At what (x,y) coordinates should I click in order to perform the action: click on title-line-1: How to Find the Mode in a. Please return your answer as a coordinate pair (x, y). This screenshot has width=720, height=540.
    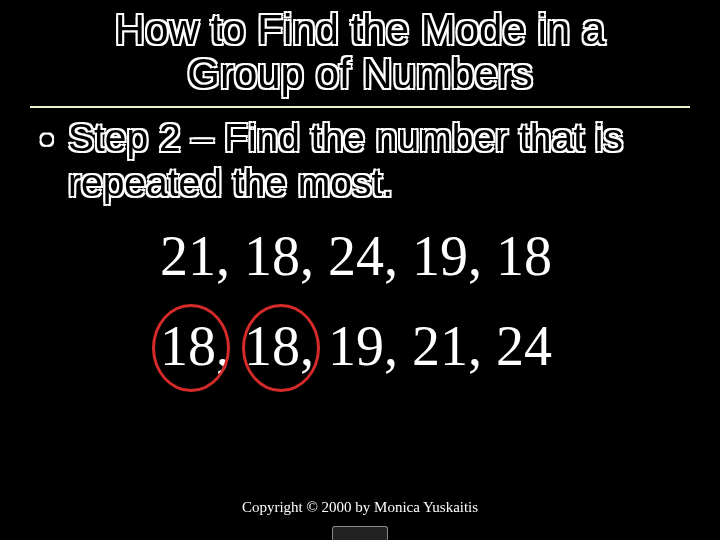
    Looking at the image, I should click on (360, 30).